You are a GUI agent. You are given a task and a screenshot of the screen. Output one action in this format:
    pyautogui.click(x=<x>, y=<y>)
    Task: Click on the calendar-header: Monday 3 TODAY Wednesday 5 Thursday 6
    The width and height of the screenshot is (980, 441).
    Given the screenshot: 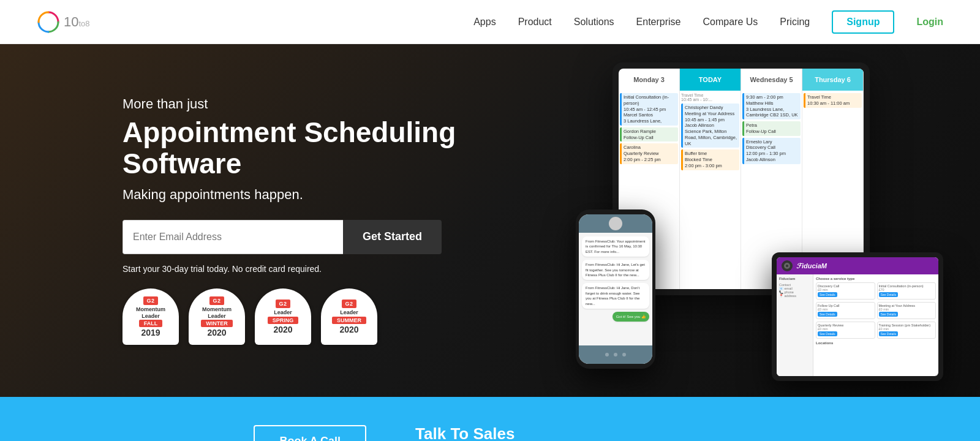 What is the action you would take?
    pyautogui.click(x=741, y=80)
    